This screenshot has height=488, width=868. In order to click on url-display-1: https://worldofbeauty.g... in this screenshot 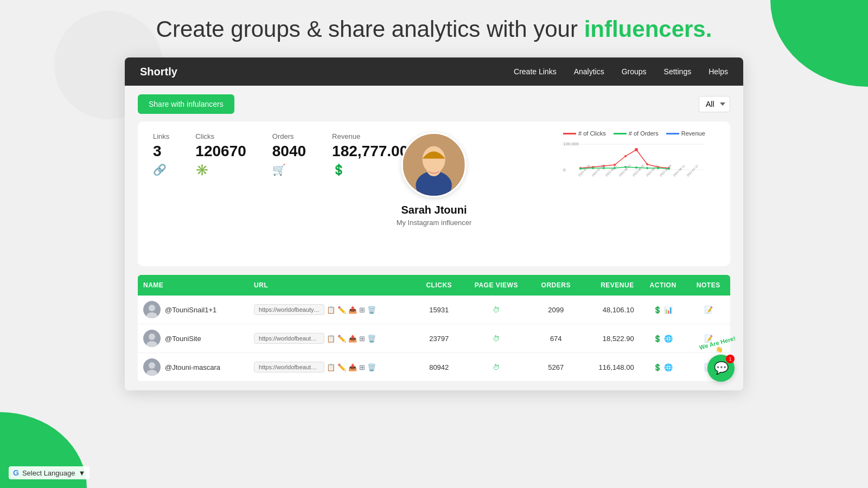, I will do `click(289, 310)`.